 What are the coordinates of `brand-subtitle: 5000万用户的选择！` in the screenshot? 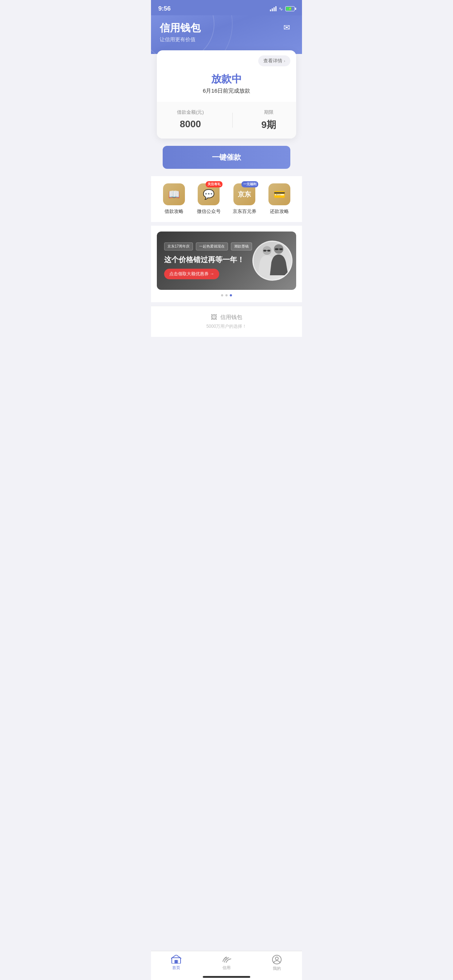 It's located at (227, 326).